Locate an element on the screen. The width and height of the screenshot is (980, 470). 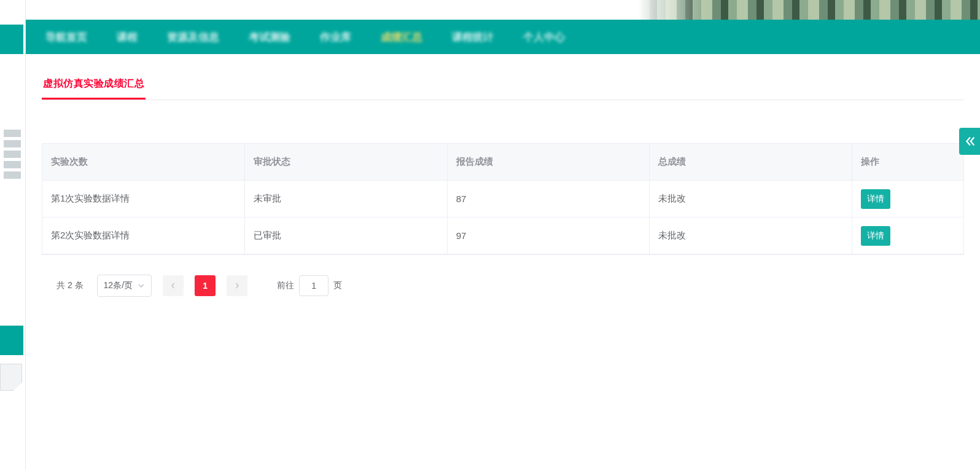
chevron-down-icon is located at coordinates (141, 286).